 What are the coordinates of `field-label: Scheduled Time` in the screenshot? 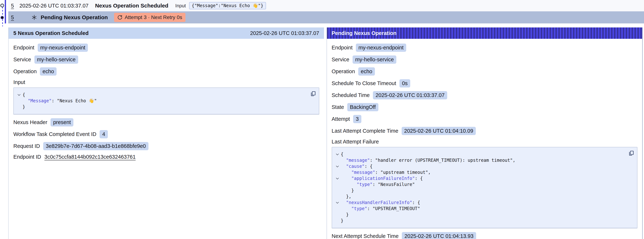 It's located at (351, 95).